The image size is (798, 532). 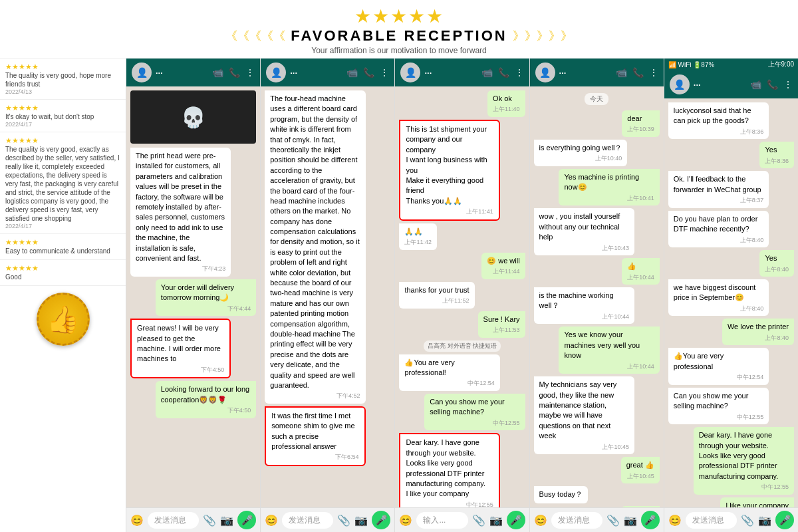 What do you see at coordinates (584, 415) in the screenshot?
I see `message-bubble: My technicians say very good, they like …` at bounding box center [584, 415].